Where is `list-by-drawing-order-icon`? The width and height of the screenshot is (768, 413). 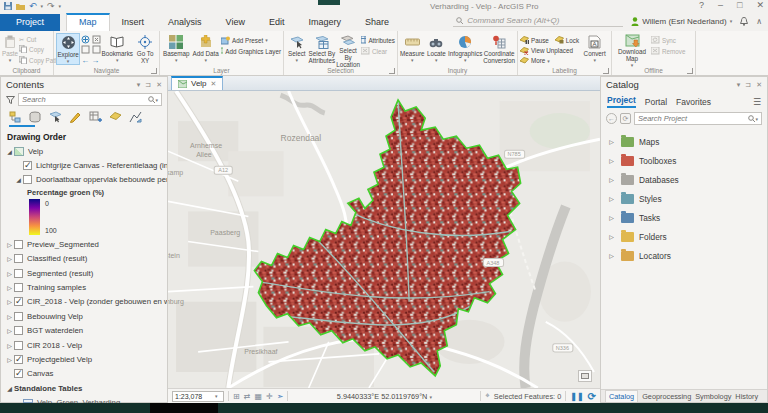
list-by-drawing-order-icon is located at coordinates (16, 117).